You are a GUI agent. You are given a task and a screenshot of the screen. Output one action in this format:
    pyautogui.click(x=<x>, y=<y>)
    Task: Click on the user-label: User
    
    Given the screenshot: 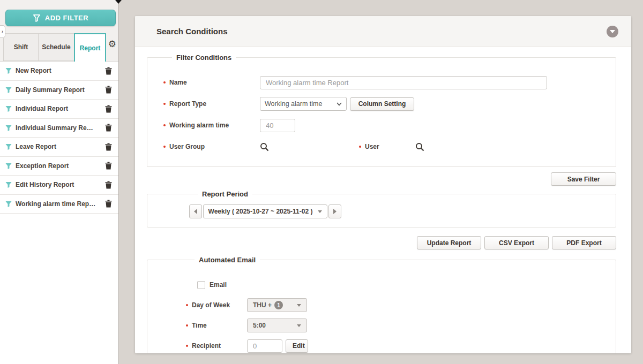 What is the action you would take?
    pyautogui.click(x=369, y=147)
    